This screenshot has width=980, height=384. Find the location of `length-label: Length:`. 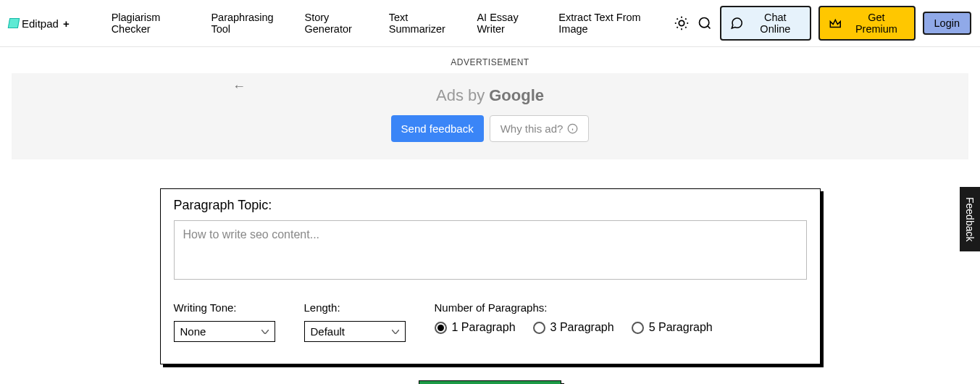

length-label: Length: is located at coordinates (355, 307).